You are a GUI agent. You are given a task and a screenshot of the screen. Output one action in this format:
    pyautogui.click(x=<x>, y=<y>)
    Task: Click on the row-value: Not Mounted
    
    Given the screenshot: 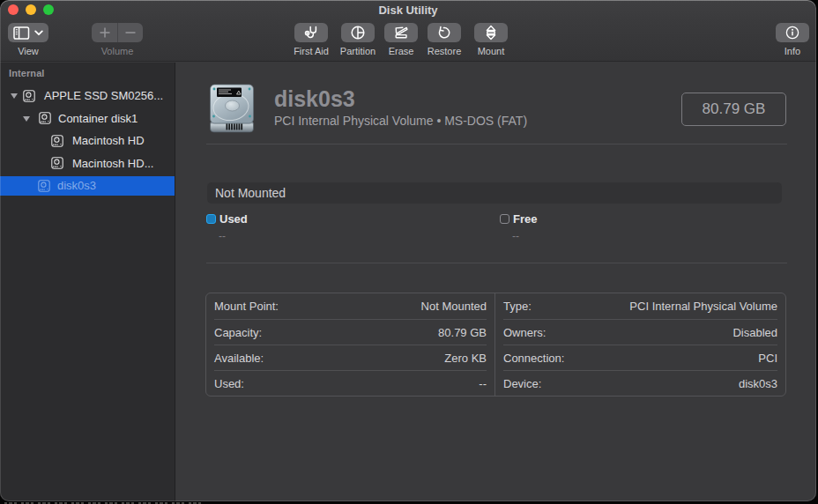 What is the action you would take?
    pyautogui.click(x=454, y=307)
    